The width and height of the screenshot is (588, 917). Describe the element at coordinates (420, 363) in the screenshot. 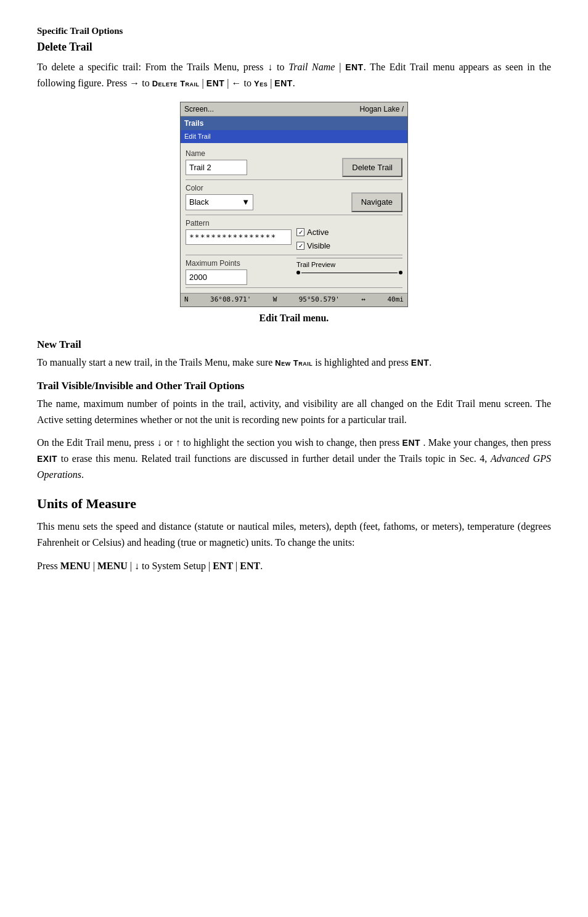

I see `nt-bold2: ENT` at that location.